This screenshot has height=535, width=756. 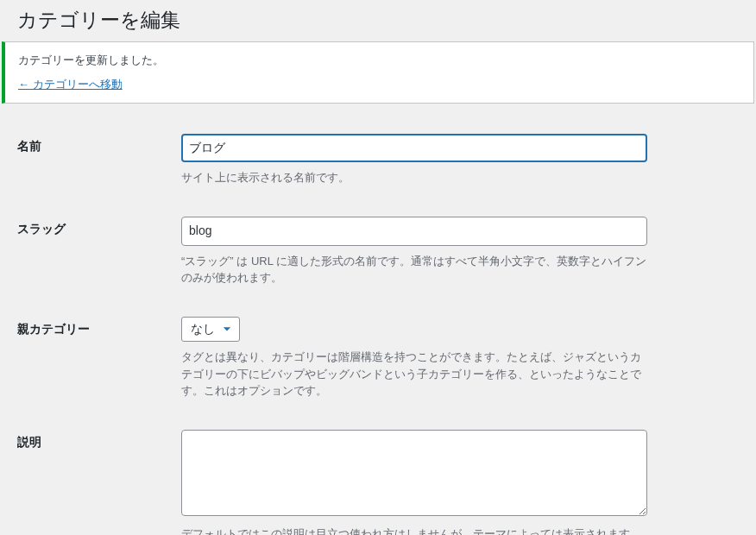 I want to click on back-to-categories-link: ← カテゴリーへ移動, so click(x=71, y=85).